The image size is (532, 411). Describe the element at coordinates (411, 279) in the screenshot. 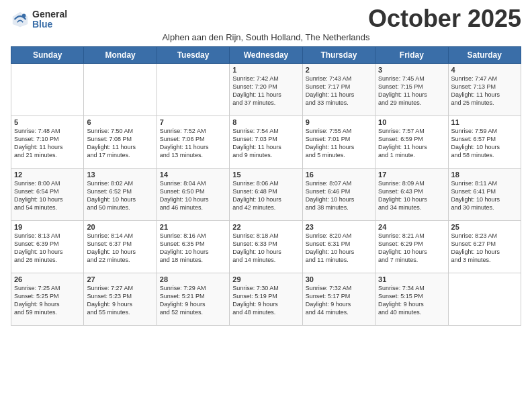

I see `day-number: 31` at that location.